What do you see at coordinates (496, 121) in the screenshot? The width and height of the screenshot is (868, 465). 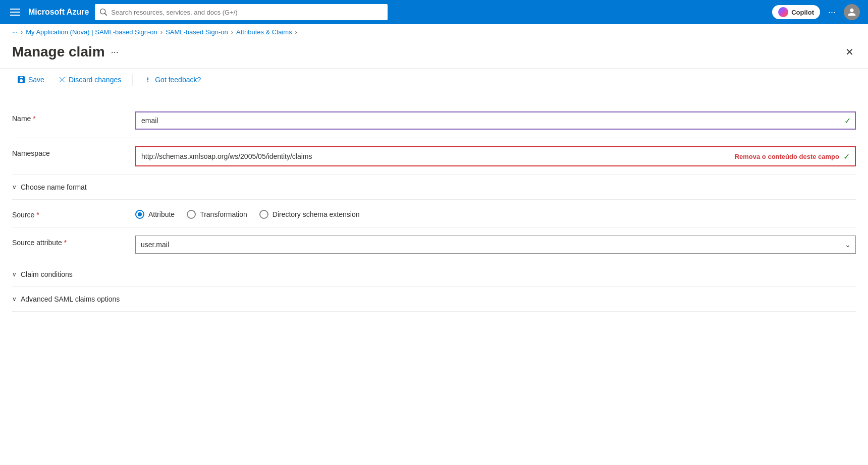 I see `name-control: ✓` at bounding box center [496, 121].